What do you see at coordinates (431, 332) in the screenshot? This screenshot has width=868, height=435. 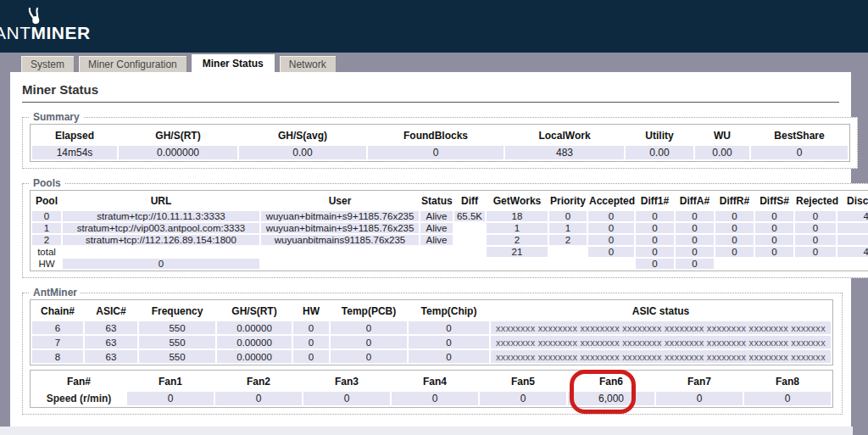 I see `chains-table: Chain#ASIC#FrequencyGH/S(RT)HWTemp(PCB)T…` at bounding box center [431, 332].